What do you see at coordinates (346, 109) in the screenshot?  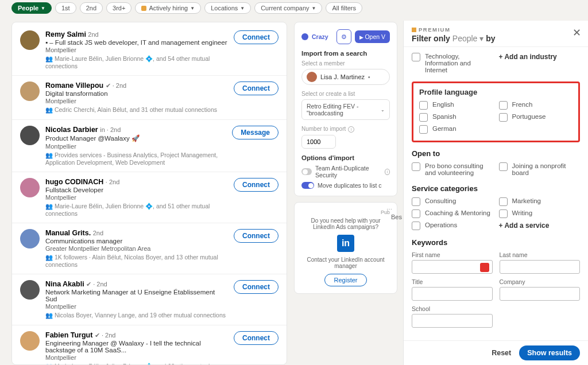 I see `import-card: Crazy ⚙ ▶ Open V Import from a search Se…` at bounding box center [346, 109].